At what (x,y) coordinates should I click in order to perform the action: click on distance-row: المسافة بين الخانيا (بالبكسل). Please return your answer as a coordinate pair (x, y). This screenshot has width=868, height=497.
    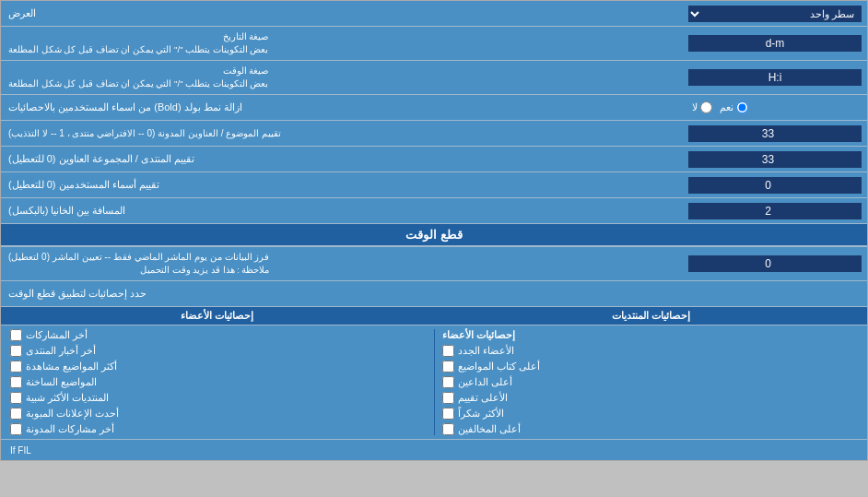
    Looking at the image, I should click on (434, 211).